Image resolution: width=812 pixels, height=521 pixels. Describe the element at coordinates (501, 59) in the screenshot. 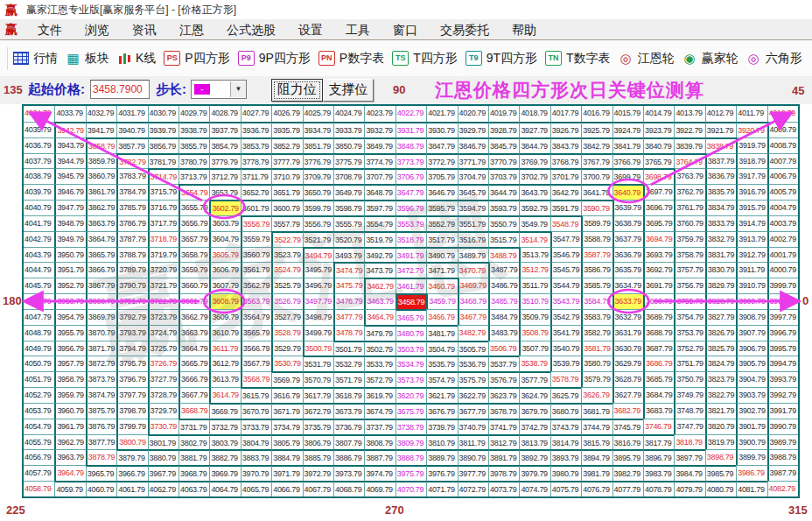

I see `toolbar-item-t9-square: T99T四方形` at that location.